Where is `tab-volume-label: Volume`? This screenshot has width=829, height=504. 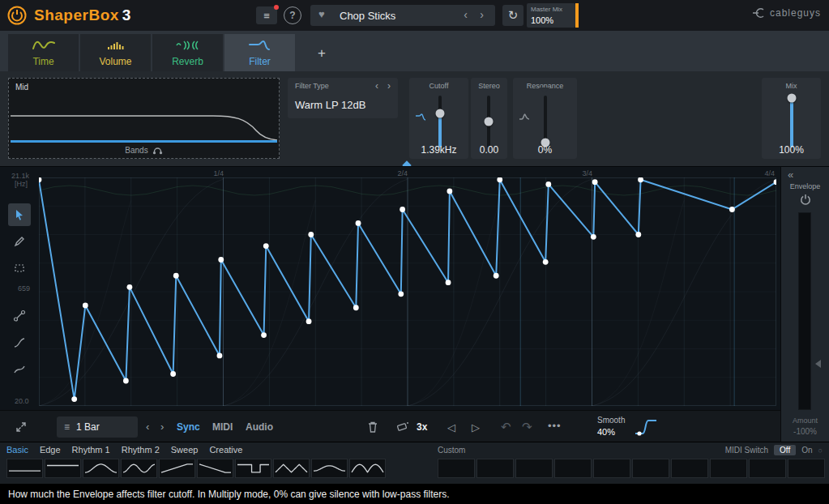 tab-volume-label: Volume is located at coordinates (115, 62).